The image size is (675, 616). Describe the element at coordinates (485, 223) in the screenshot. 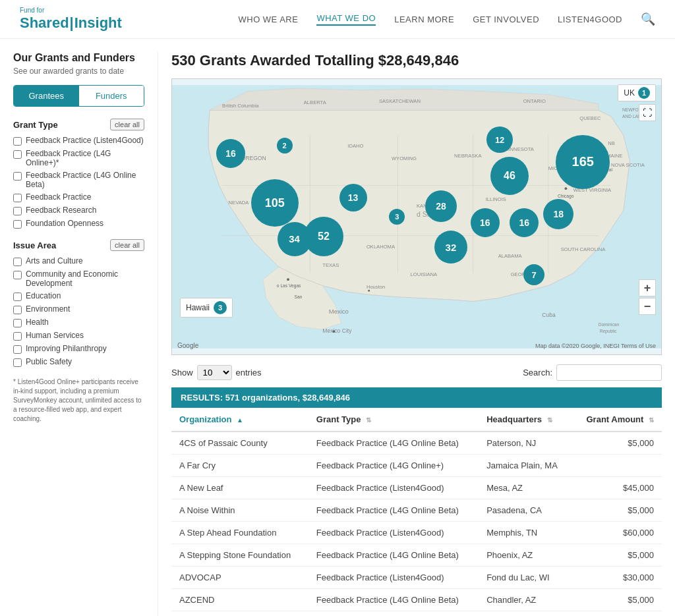

I see `map-bubble-16b: 16` at that location.